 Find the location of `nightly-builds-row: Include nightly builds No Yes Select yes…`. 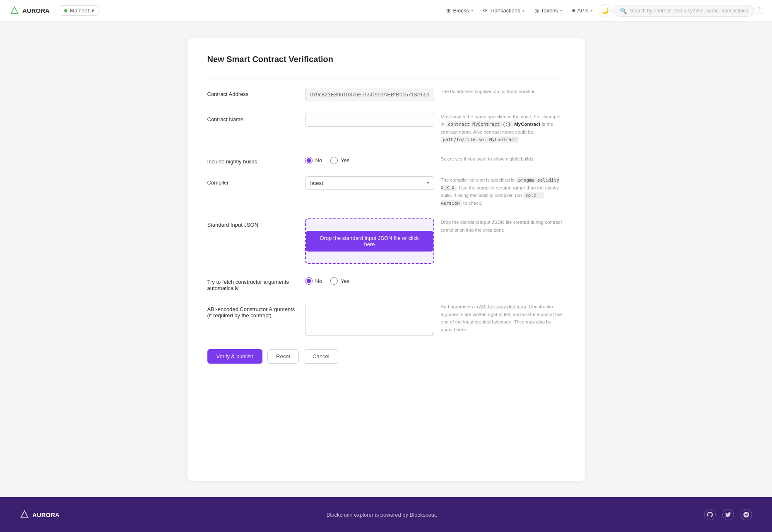

nightly-builds-row: Include nightly builds No Yes Select yes… is located at coordinates (386, 160).